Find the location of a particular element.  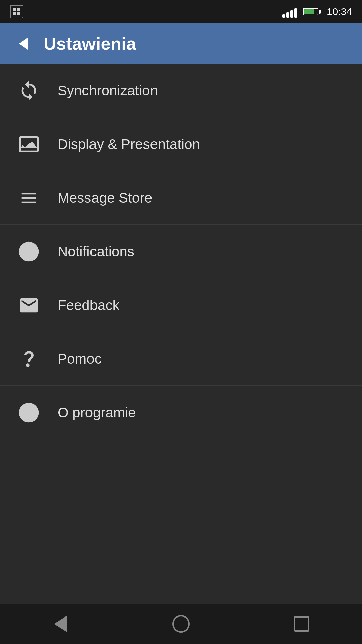

status-bar: 10:34 is located at coordinates (181, 12).